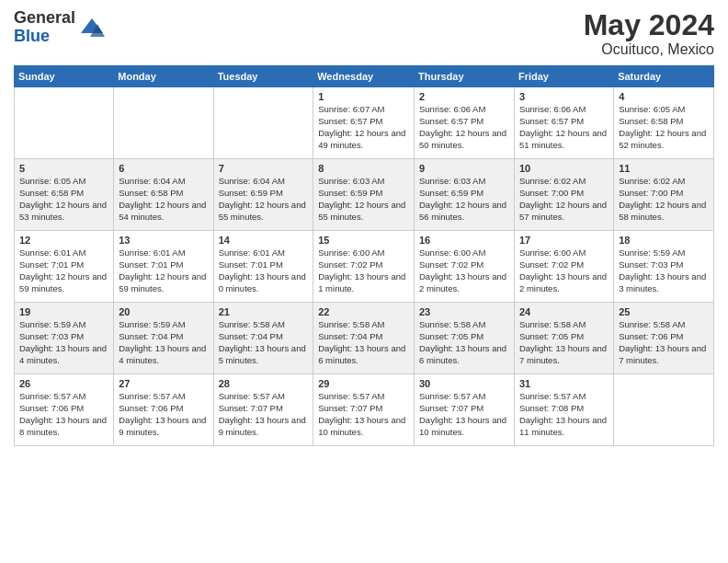 This screenshot has width=728, height=563. Describe the element at coordinates (465, 195) in the screenshot. I see `calendar-cell: 9Sunrise: 6:03 AM Sunset: 6:59 PM Daylig…` at that location.